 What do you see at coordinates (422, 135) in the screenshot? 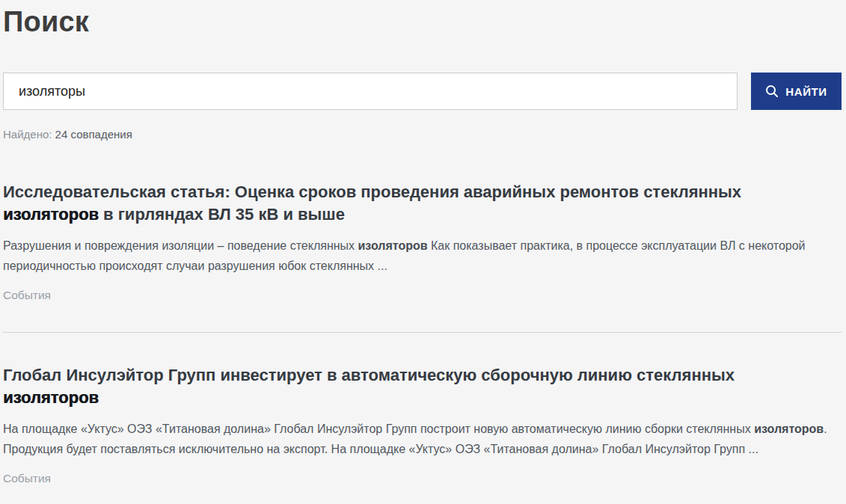
I see `results-count: Найдено: 24 совпадения` at bounding box center [422, 135].